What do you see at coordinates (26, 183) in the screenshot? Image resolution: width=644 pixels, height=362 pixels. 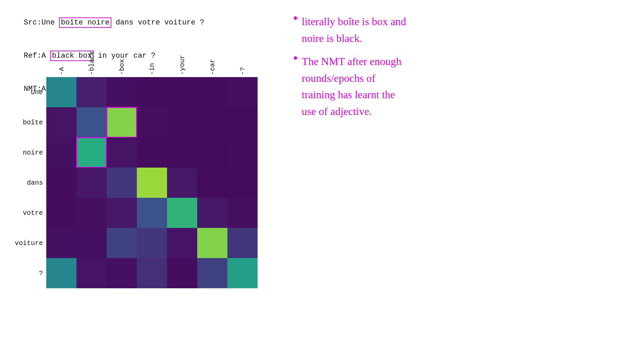 I see `row-labels-col: Uneboîtenoiredansvotrevoiture?` at bounding box center [26, 183].